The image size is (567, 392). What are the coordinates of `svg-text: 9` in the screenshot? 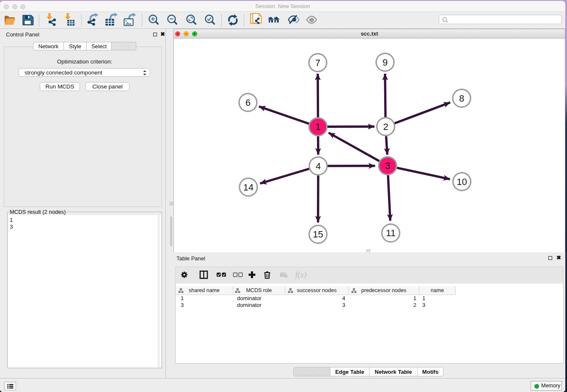 It's located at (385, 63).